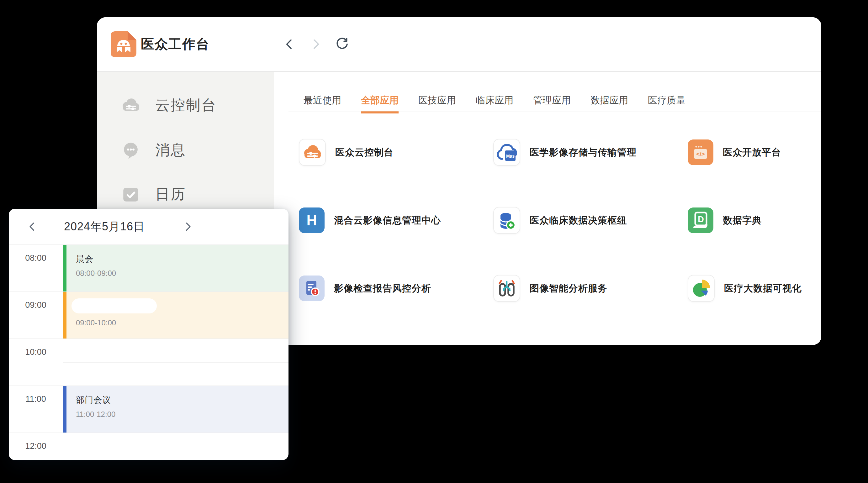  Describe the element at coordinates (754, 152) in the screenshot. I see `app-open-platform: </> 医众开放平台` at that location.